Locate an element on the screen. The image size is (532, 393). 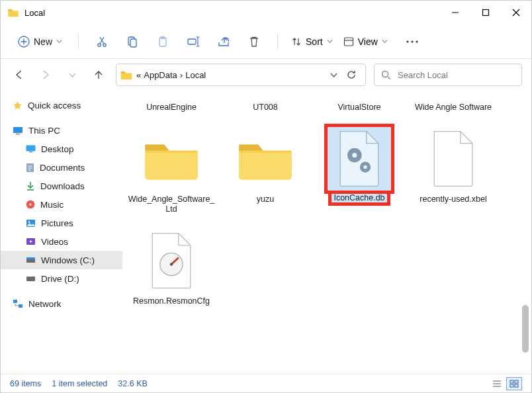
window-title: Local is located at coordinates (232, 13).